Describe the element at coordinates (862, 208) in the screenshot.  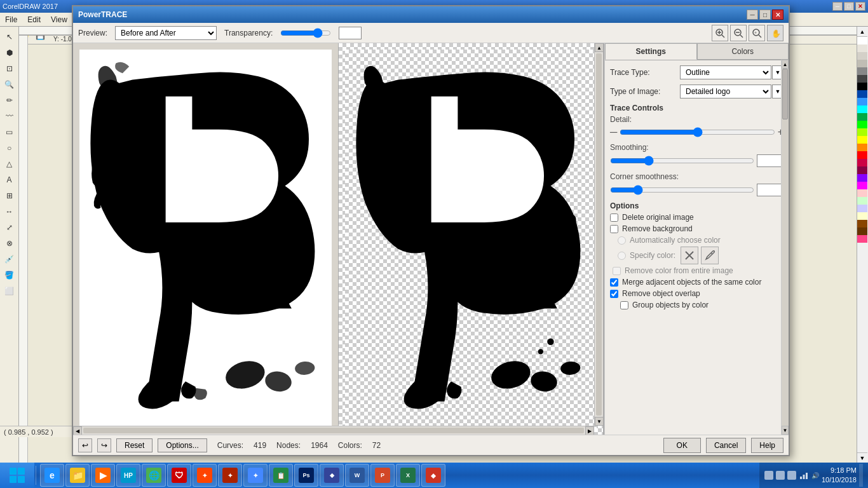
I see `color-lightblue` at that location.